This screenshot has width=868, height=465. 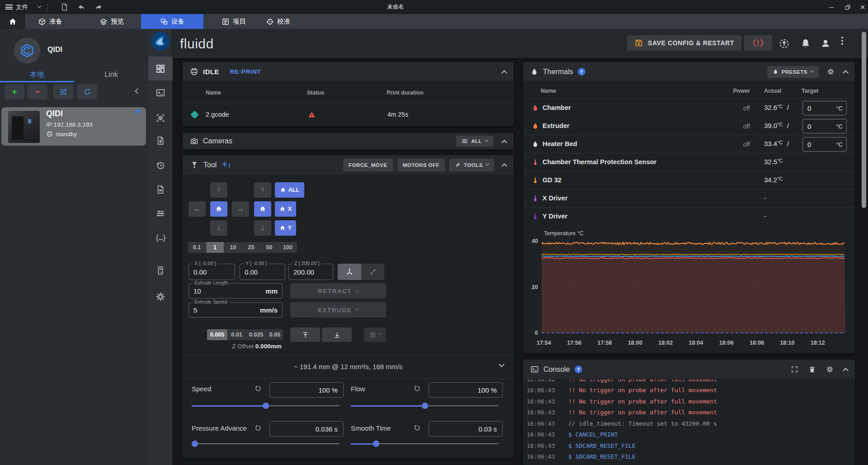 What do you see at coordinates (348, 115) in the screenshot?
I see `job-row: 2.gcode 4m 25s` at bounding box center [348, 115].